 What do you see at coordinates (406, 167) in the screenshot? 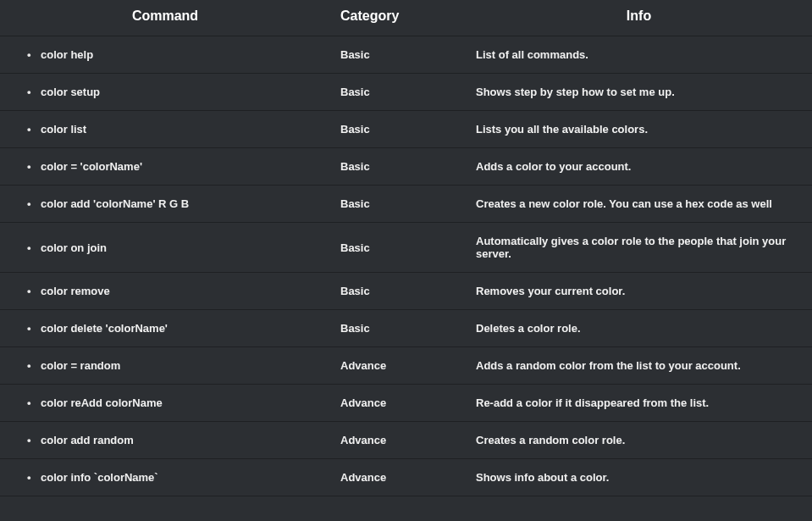
I see `table-row: color = 'colorName' Basic Adds a color t…` at bounding box center [406, 167].